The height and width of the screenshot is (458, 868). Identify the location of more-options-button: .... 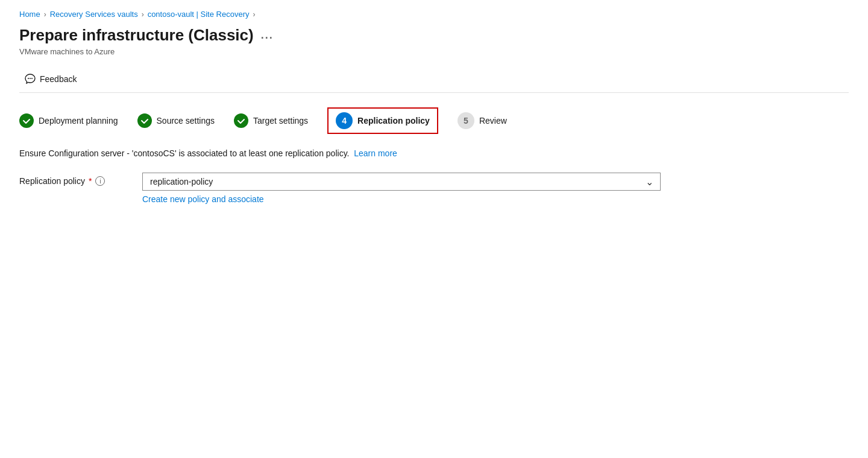
(268, 35).